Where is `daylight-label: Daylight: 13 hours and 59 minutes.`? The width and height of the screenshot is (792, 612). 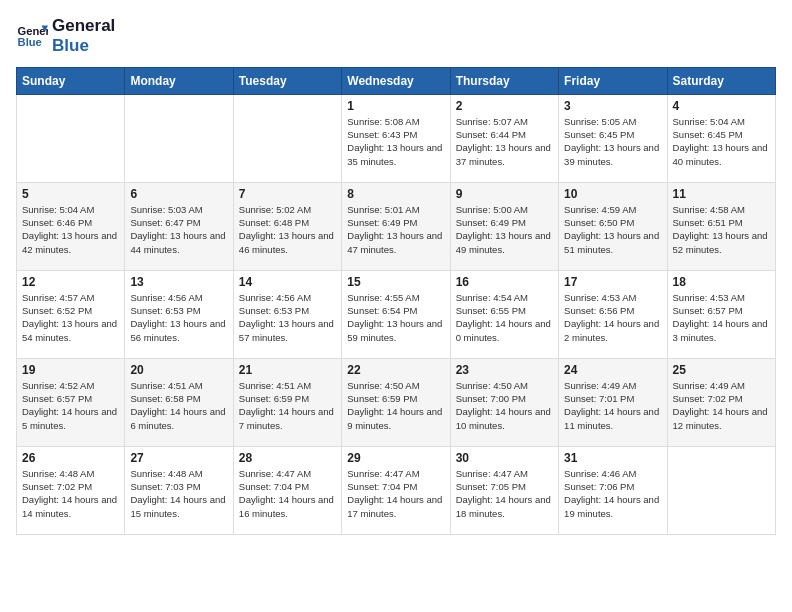
daylight-label: Daylight: 13 hours and 59 minutes. is located at coordinates (394, 330).